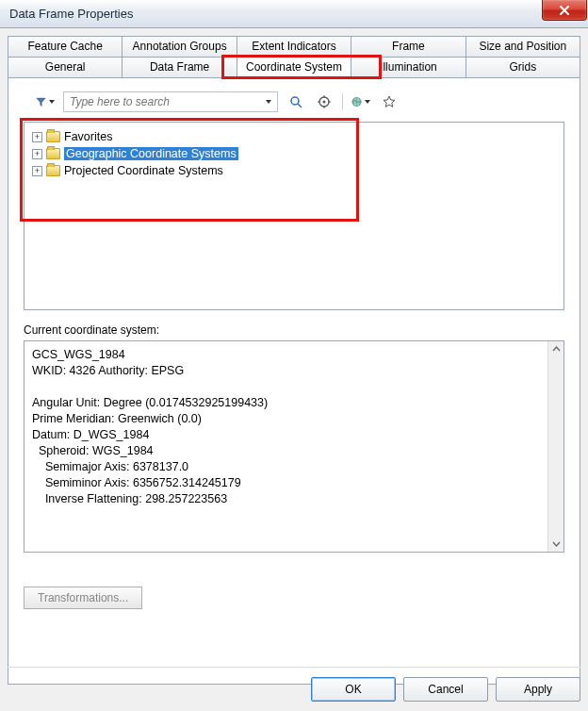 The height and width of the screenshot is (711, 588). What do you see at coordinates (294, 14) in the screenshot?
I see `titlebar: Data Frame Properties` at bounding box center [294, 14].